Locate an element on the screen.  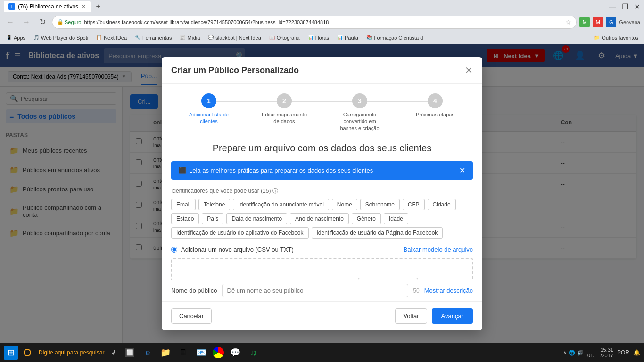
start-btn: ⊞ is located at coordinates (11, 353).